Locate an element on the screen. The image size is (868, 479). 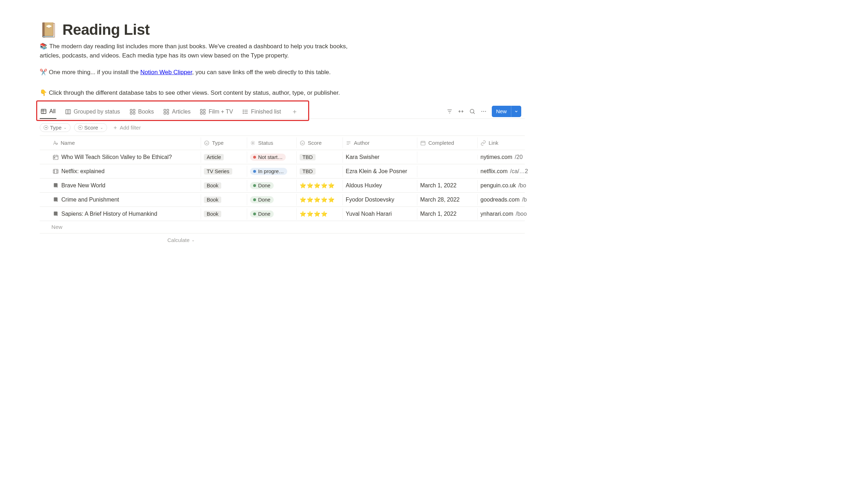
table-row: Crime and Punishment Book Done ⭐⭐⭐⭐⭐ Fyo… is located at coordinates (282, 200).